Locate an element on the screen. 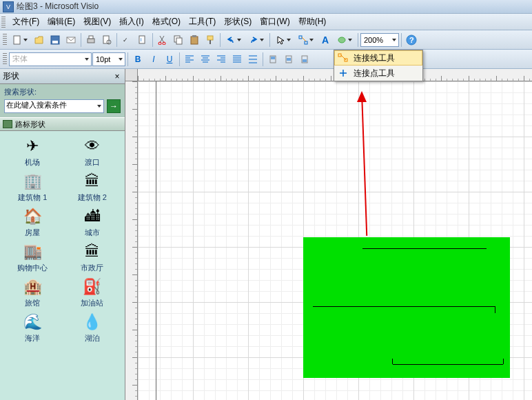 This screenshot has width=532, height=400. zoom-value: 200% is located at coordinates (374, 40).